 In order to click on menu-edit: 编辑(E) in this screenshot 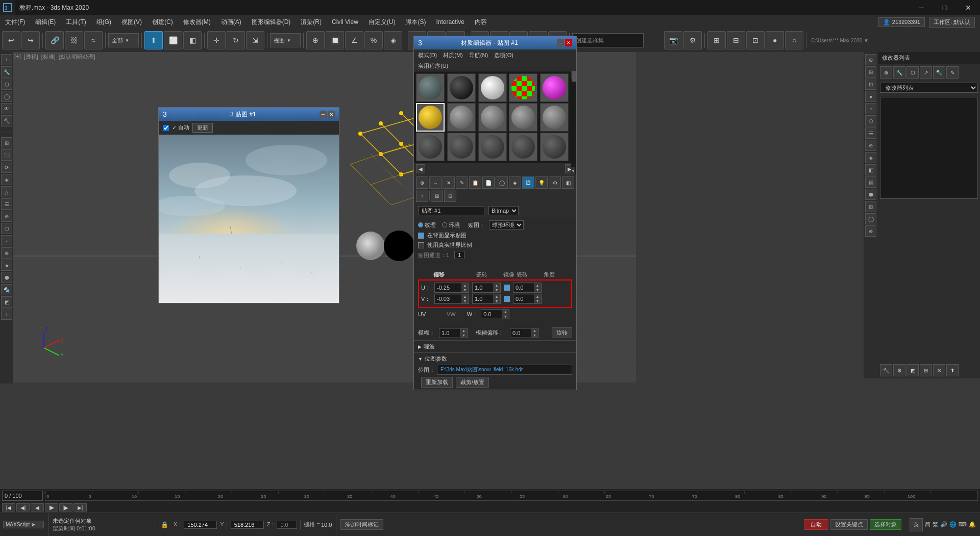, I will do `click(45, 22)`.